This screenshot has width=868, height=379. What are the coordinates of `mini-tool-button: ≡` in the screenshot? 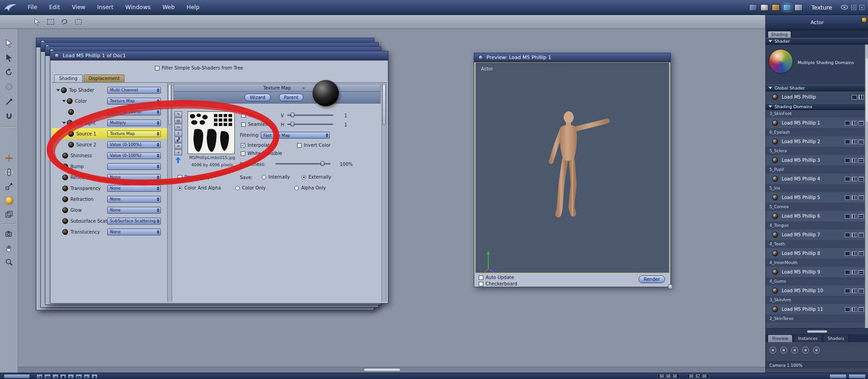 It's located at (178, 146).